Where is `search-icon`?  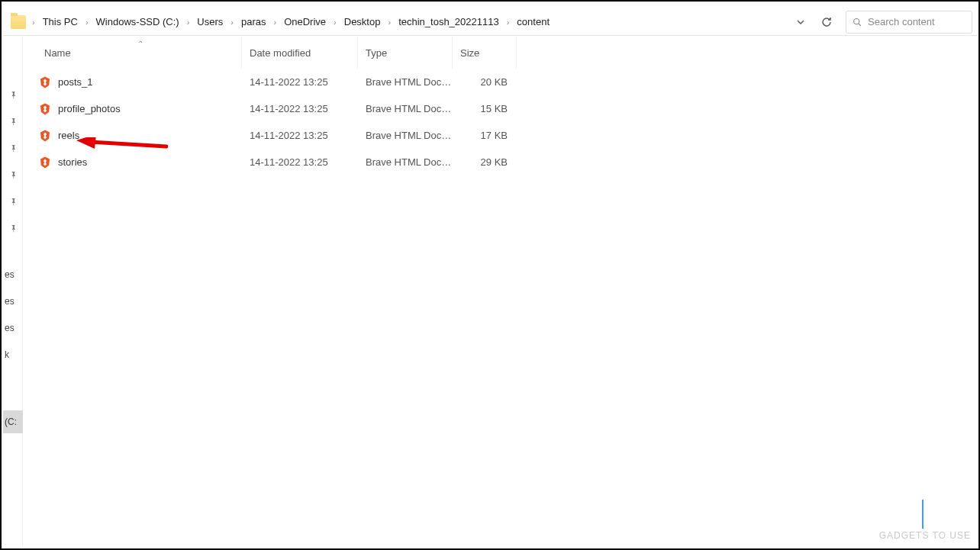
search-icon is located at coordinates (857, 22).